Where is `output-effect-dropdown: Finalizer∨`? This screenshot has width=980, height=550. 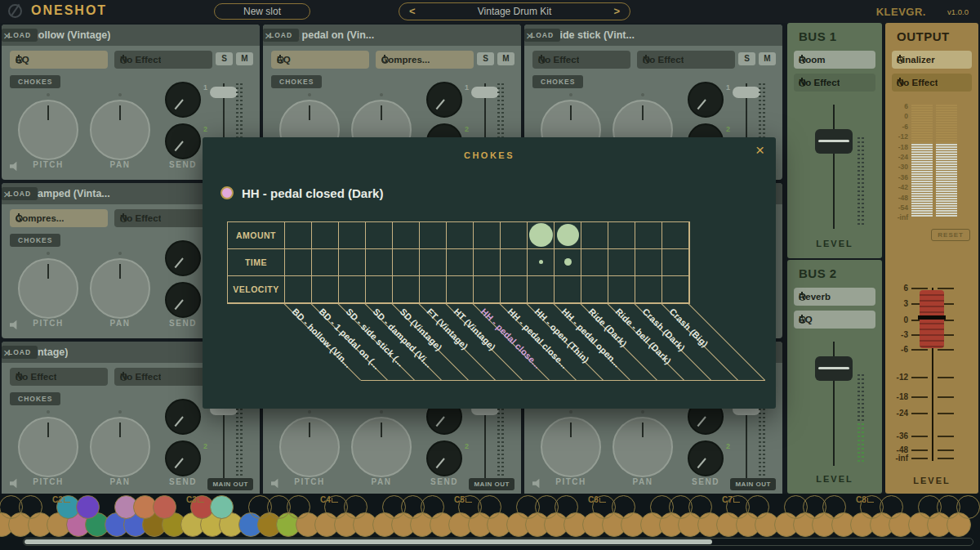 output-effect-dropdown: Finalizer∨ is located at coordinates (932, 60).